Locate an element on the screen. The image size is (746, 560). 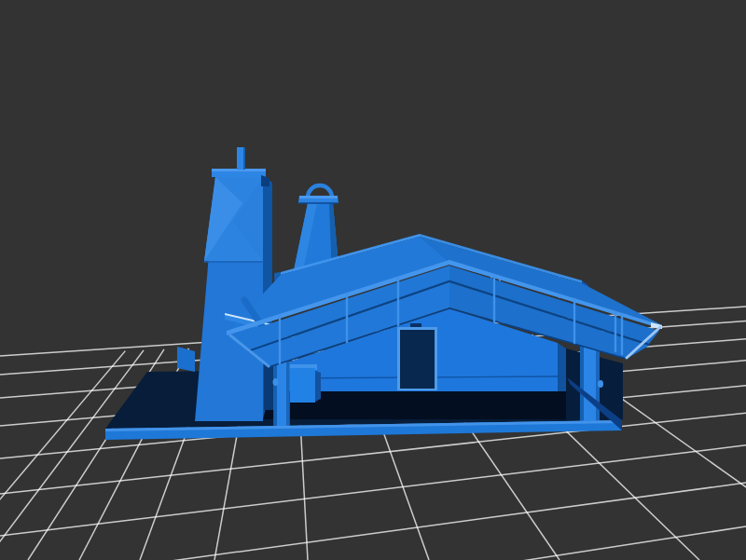
door-lintel-notch is located at coordinates (416, 325).